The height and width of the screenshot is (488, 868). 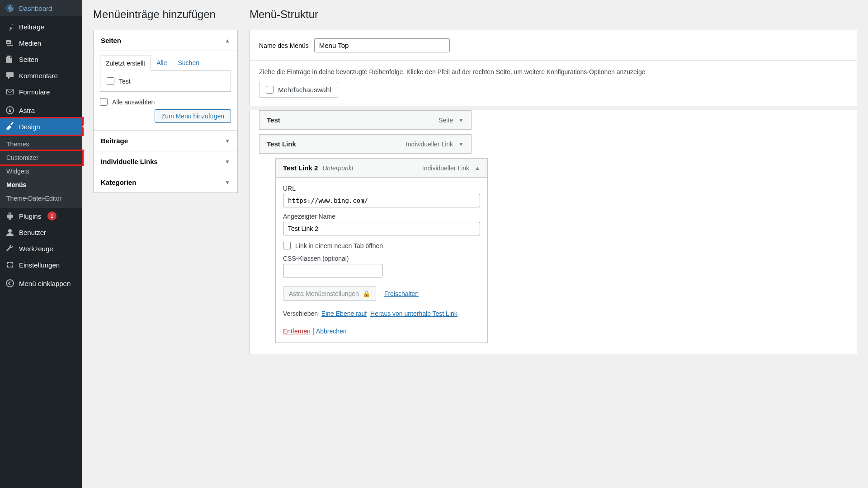 What do you see at coordinates (36, 249) in the screenshot?
I see `sidebar-label: Werkzeuge` at bounding box center [36, 249].